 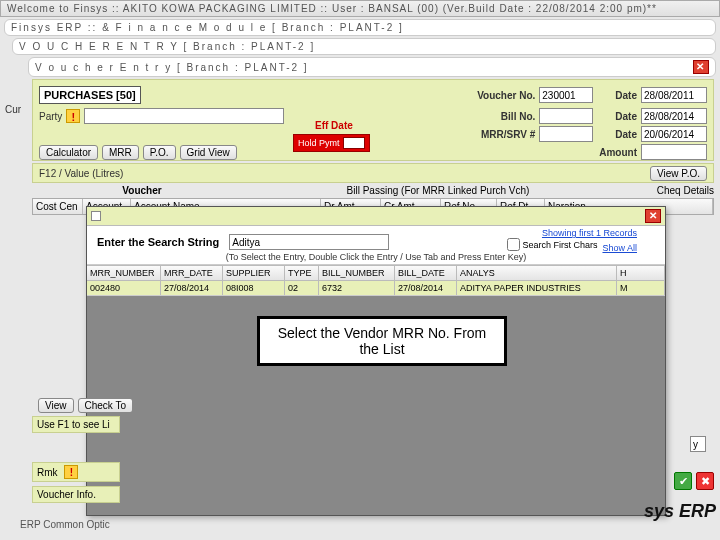 I want to click on search-hint: (To Select the Entry, Double Click the E…, so click(x=376, y=257).